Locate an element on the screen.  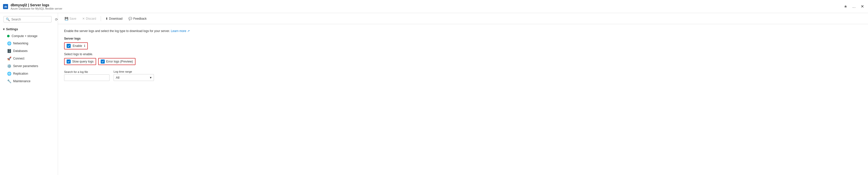
sidebar-item-server-parameters: ⚙️ Server parameters is located at coordinates (29, 66).